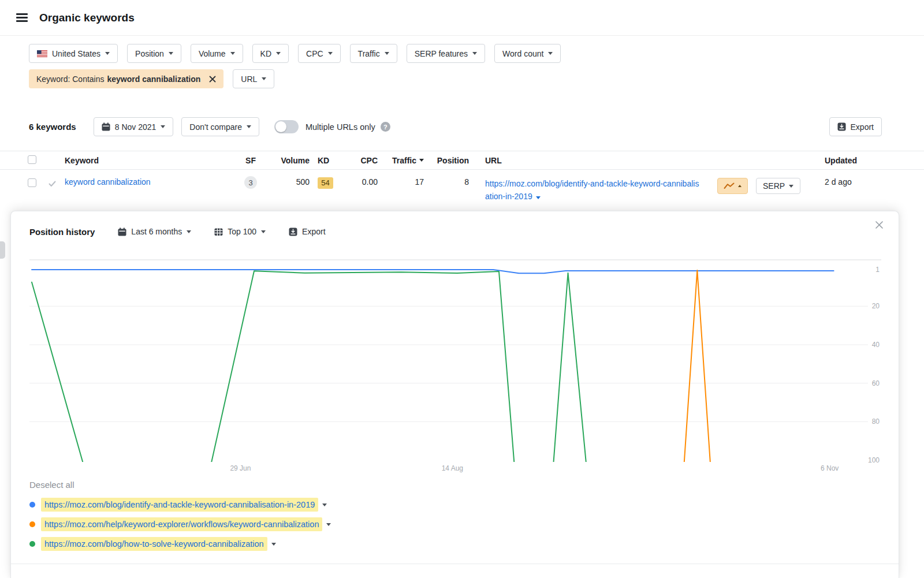 The width and height of the screenshot is (924, 578). What do you see at coordinates (251, 161) in the screenshot?
I see `col-header-sf: SF` at bounding box center [251, 161].